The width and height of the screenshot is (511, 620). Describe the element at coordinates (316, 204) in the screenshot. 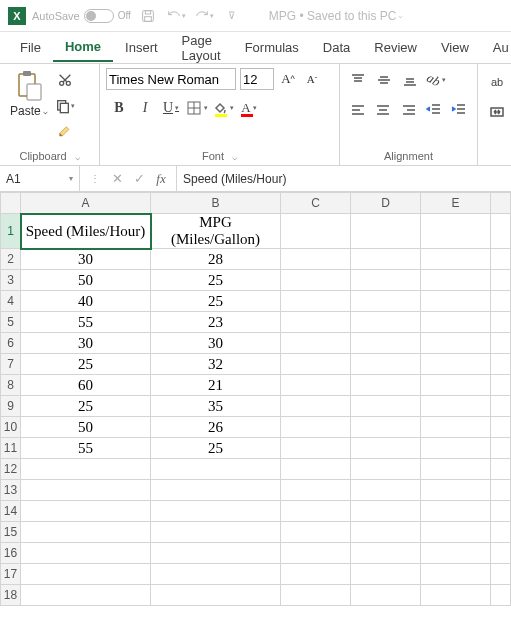

I see `col-header-C: C` at that location.